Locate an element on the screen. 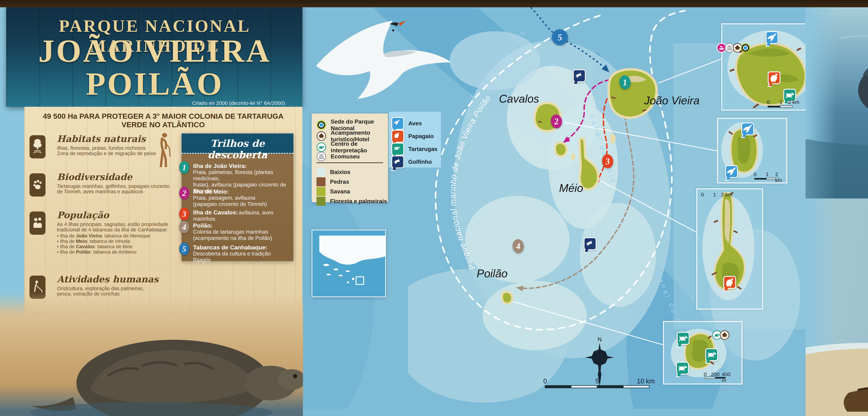 This screenshot has width=868, height=416. floresta-swatch is located at coordinates (321, 201).